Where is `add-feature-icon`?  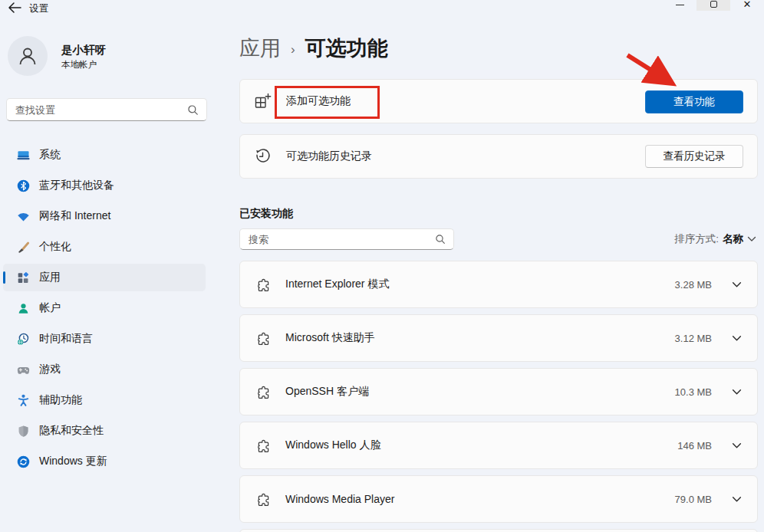 add-feature-icon is located at coordinates (262, 101).